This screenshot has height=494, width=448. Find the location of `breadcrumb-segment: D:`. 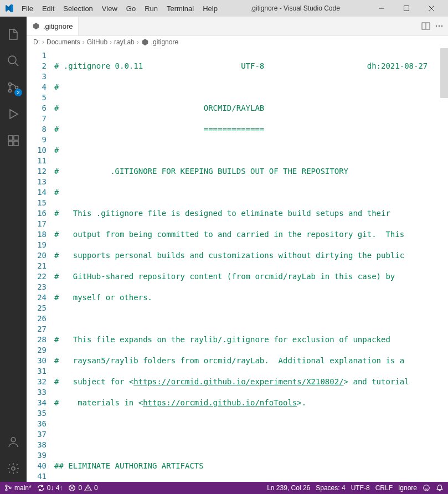

breadcrumb-segment: D: is located at coordinates (37, 42).